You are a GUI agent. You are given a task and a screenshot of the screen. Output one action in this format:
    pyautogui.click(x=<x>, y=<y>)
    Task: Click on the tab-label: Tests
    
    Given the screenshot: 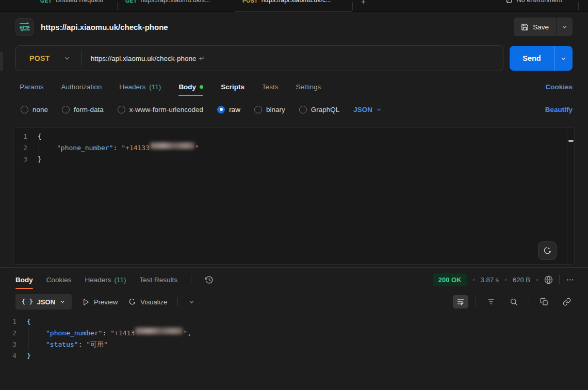 What is the action you would take?
    pyautogui.click(x=270, y=87)
    